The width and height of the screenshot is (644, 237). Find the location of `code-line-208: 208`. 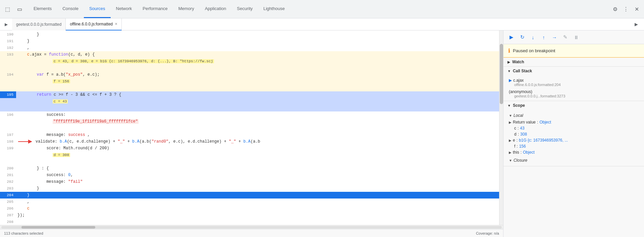

code-line-208: 208 is located at coordinates (250, 222).